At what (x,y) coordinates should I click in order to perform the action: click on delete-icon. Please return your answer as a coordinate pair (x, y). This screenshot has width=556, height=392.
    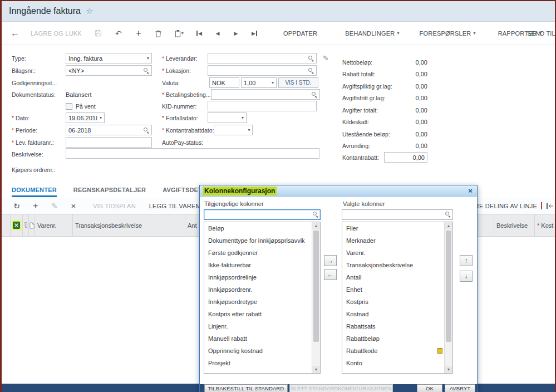
    Looking at the image, I should click on (159, 33).